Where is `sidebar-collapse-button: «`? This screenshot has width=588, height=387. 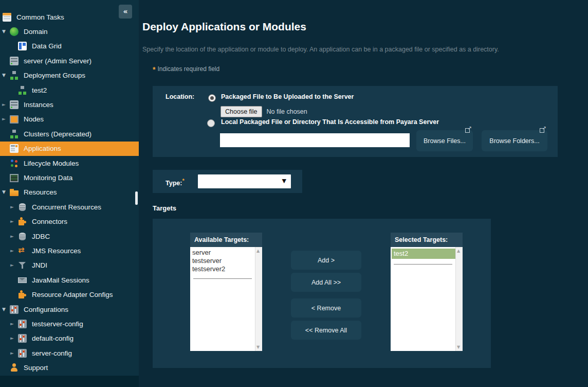 sidebar-collapse-button: « is located at coordinates (125, 11).